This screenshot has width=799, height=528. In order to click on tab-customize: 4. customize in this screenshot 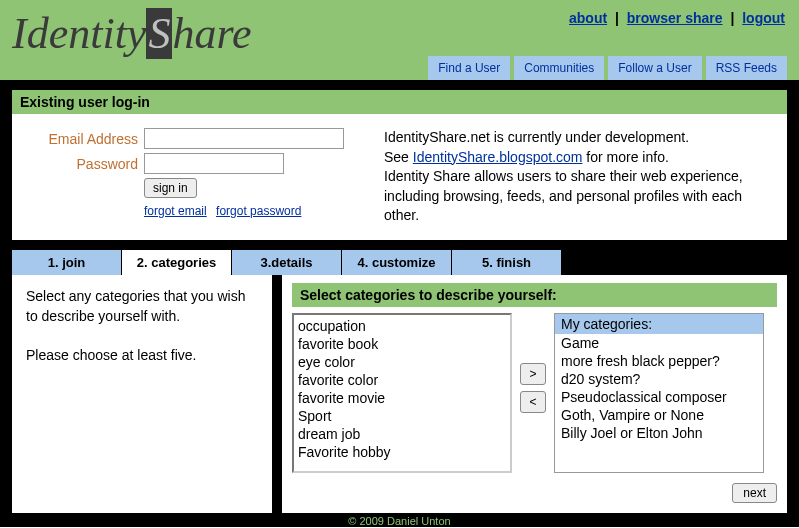, I will do `click(397, 262)`.